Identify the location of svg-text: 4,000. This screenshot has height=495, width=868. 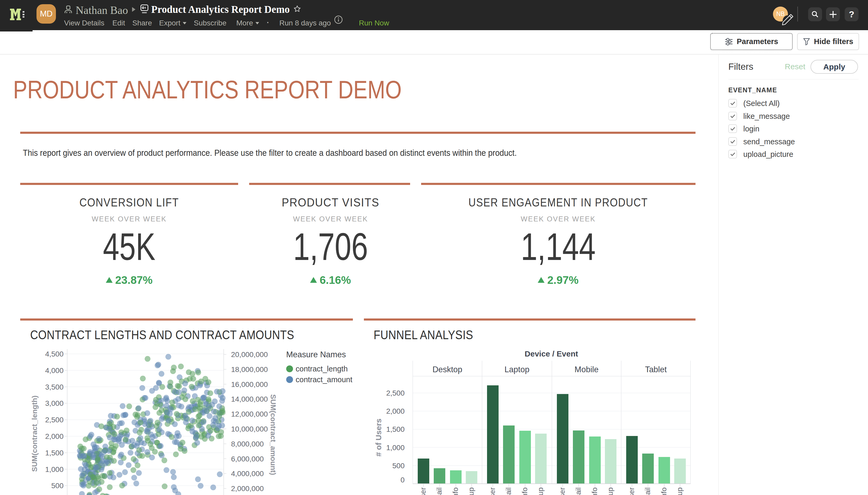
(54, 371).